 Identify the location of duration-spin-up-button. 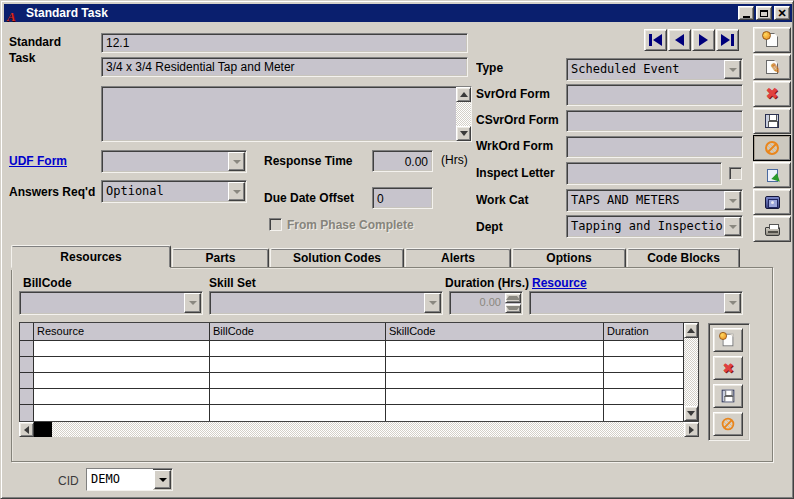
(513, 298).